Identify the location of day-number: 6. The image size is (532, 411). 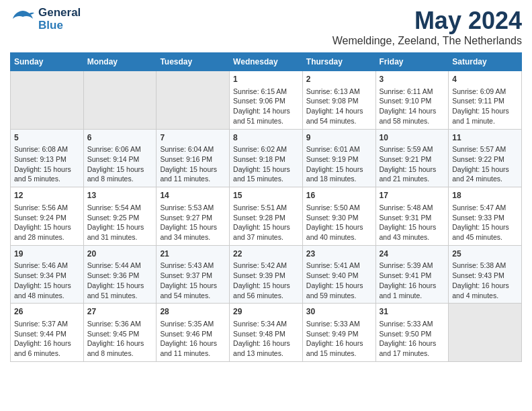
(120, 138).